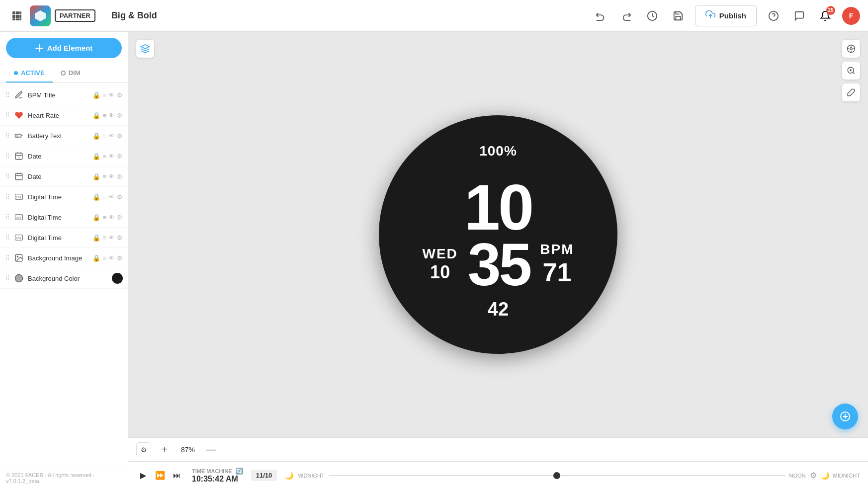  Describe the element at coordinates (111, 177) in the screenshot. I see `date2-eye: 👁` at that location.